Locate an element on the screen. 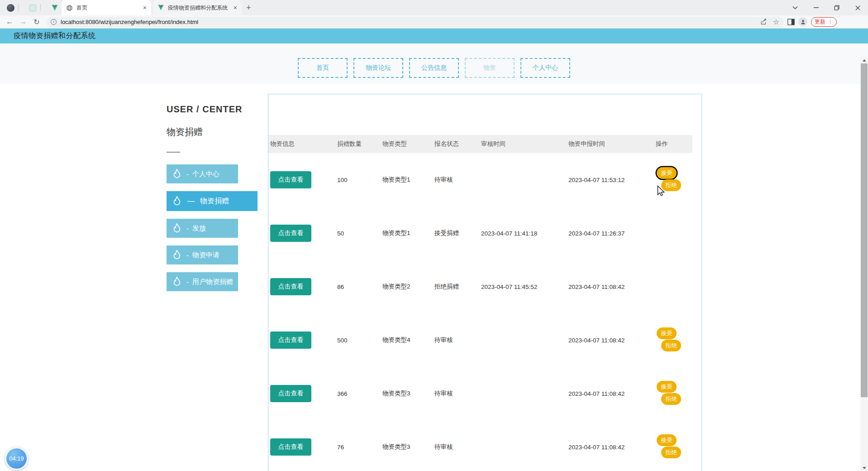 The width and height of the screenshot is (868, 471). mouse-cursor is located at coordinates (661, 192).